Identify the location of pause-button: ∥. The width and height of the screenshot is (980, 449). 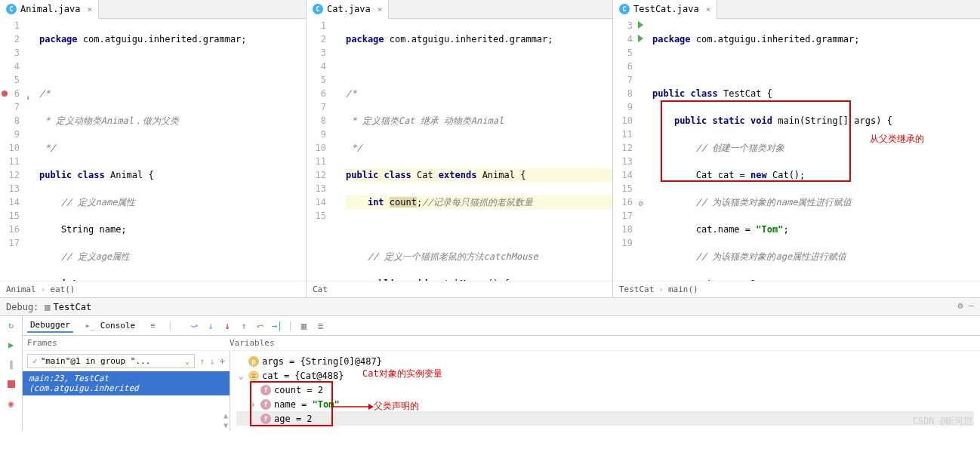
(11, 364).